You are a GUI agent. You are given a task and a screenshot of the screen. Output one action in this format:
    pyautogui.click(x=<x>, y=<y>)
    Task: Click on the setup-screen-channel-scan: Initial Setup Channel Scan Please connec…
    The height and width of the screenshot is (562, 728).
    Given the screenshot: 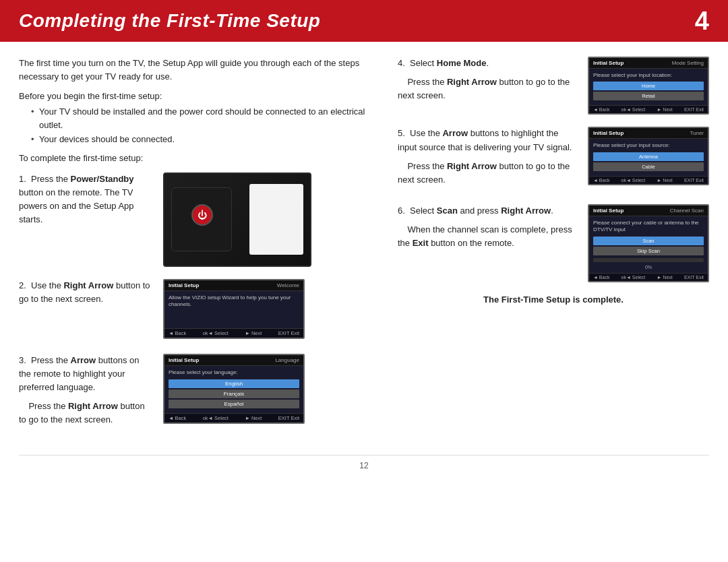 What is the action you would take?
    pyautogui.click(x=648, y=243)
    